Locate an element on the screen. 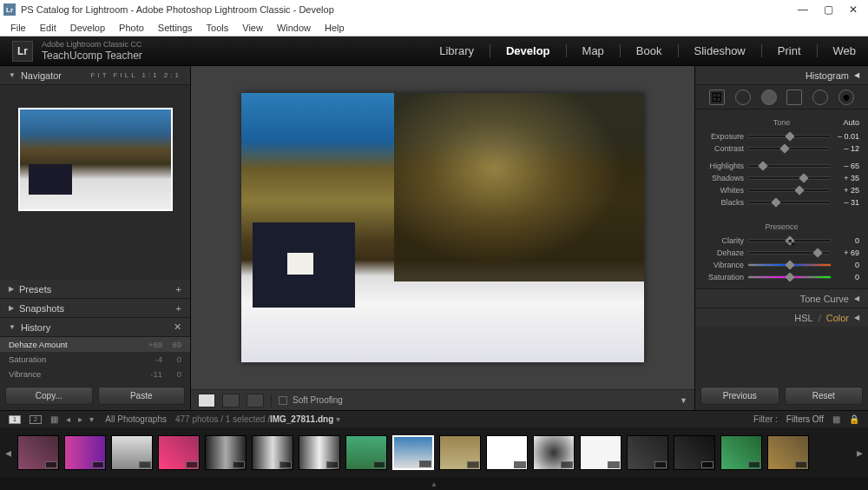  history-item: Vibrance -11 0 is located at coordinates (95, 374).